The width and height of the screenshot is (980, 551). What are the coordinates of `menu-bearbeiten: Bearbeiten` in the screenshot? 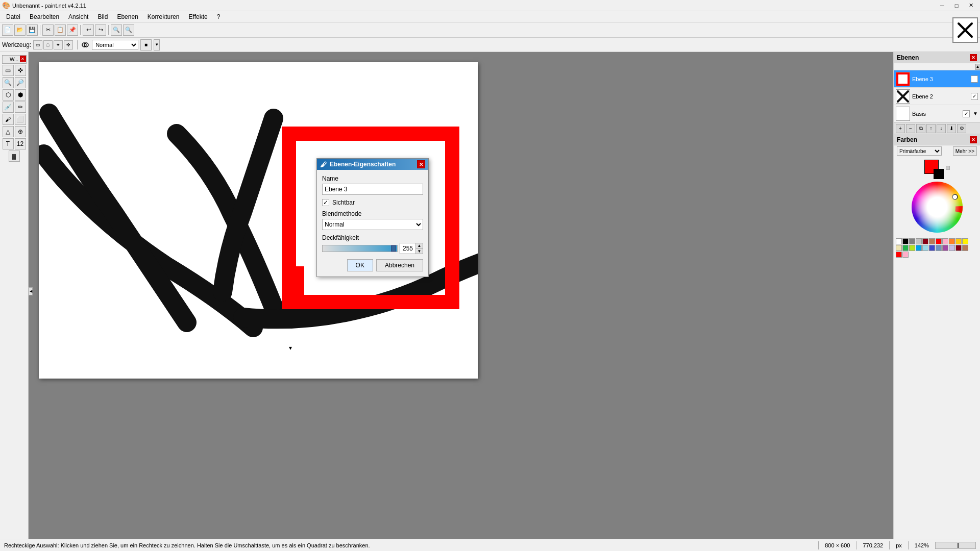 It's located at (44, 17).